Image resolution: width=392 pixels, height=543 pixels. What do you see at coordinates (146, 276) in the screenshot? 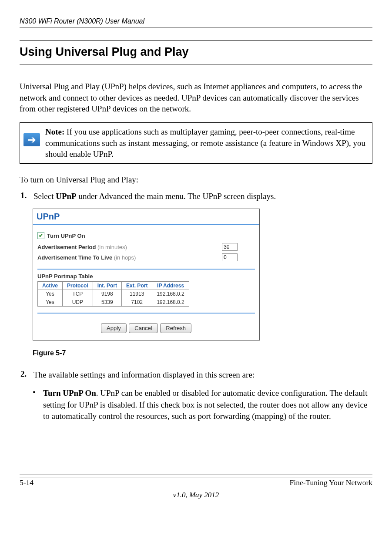
I see `portmap-heading: UPnP Portmap Table` at bounding box center [146, 276].